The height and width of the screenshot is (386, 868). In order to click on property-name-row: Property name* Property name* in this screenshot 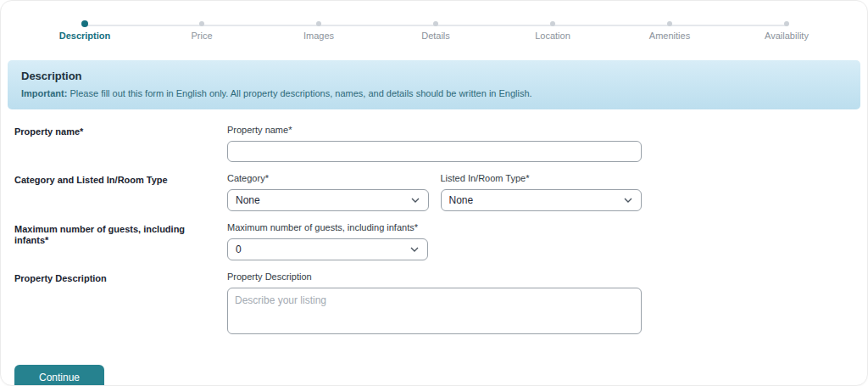, I will do `click(434, 143)`.